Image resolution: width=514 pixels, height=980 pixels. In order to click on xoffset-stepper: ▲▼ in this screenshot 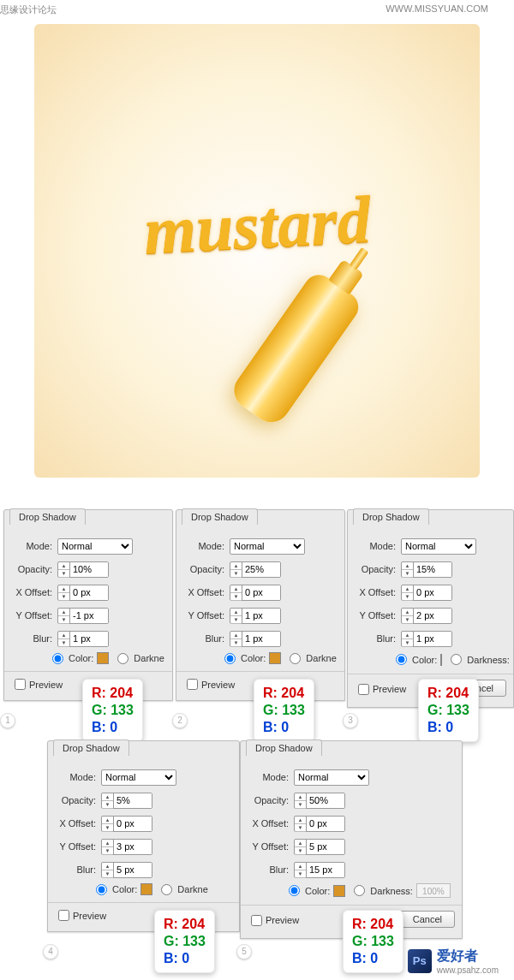, I will do `click(83, 592)`.